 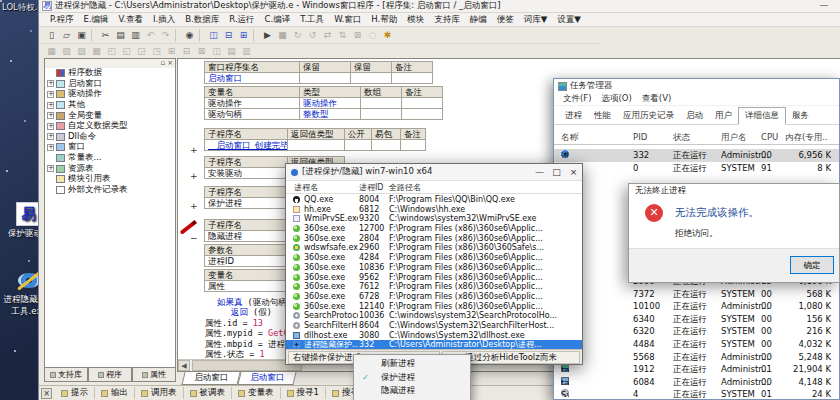 What do you see at coordinates (556, 172) in the screenshot?
I see `maximize-icon: □` at bounding box center [556, 172].